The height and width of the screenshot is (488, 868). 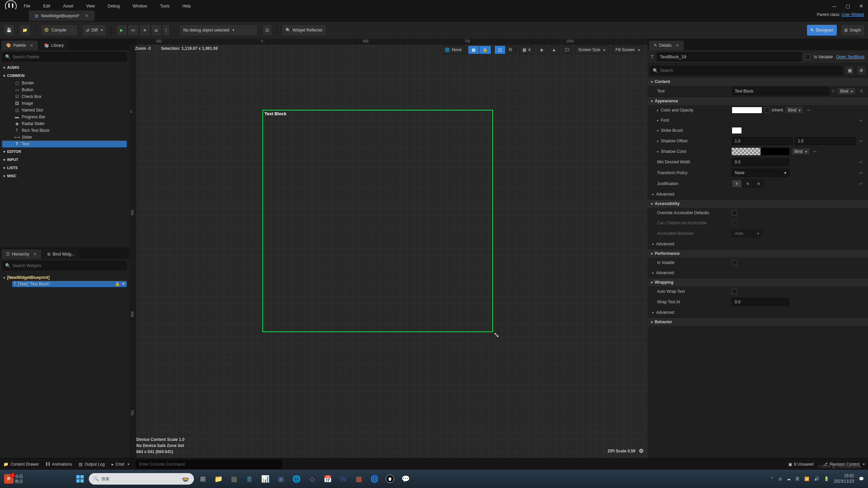 I want to click on justify-center: ≡, so click(x=748, y=184).